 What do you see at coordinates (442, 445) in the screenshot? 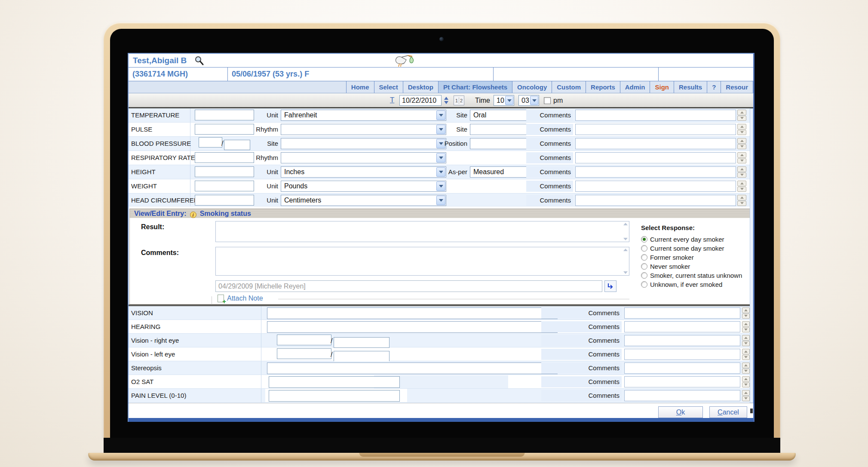
I see `laptop-hinge` at bounding box center [442, 445].